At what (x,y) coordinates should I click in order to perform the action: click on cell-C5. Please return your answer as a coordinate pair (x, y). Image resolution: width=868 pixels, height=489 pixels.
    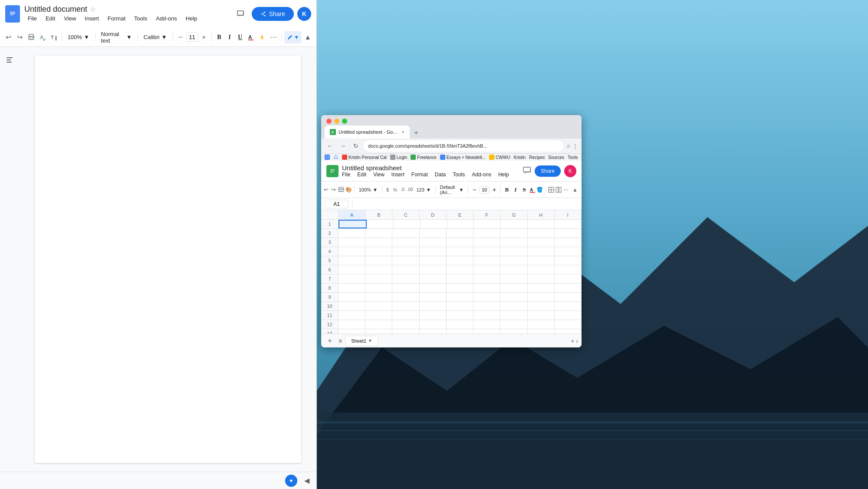
    Looking at the image, I should click on (406, 261).